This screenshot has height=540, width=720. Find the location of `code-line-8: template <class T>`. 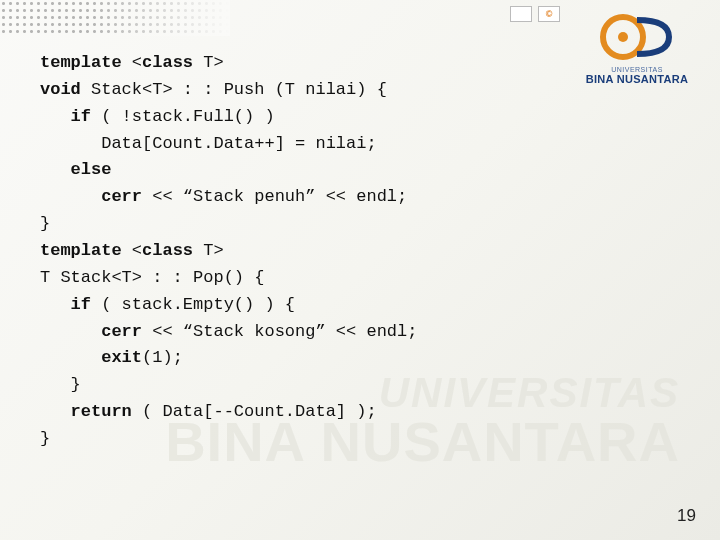

code-line-8: template <class T> is located at coordinates (132, 250).